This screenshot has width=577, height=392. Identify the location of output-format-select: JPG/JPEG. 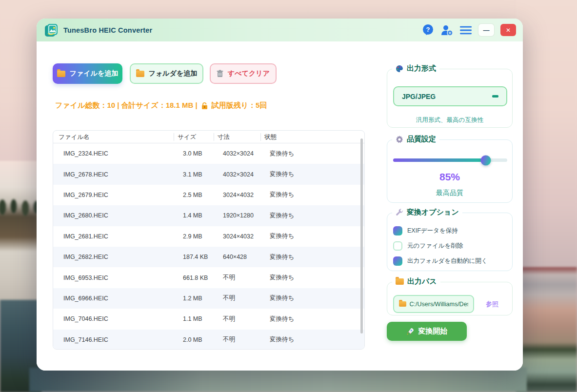
(450, 97).